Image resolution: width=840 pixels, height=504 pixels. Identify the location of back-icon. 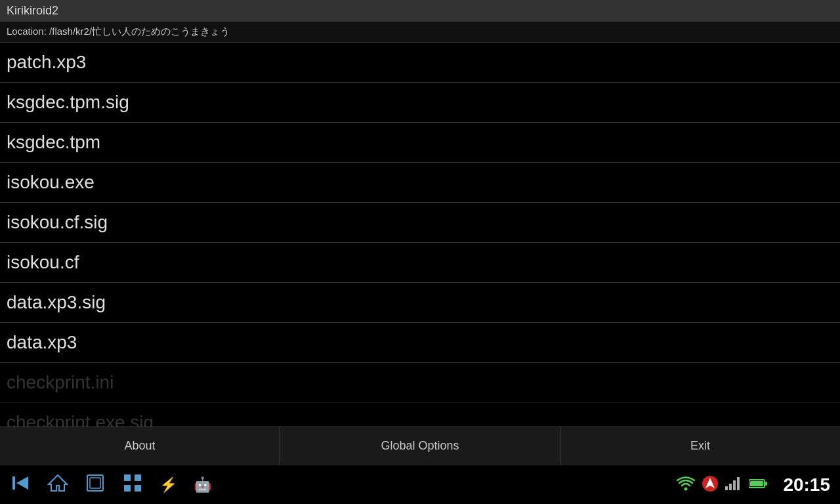
(20, 485).